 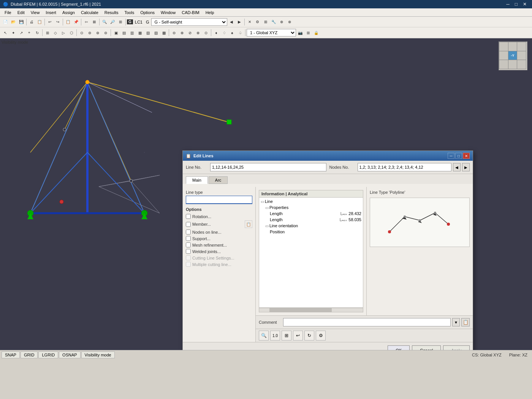 I want to click on menu-item-help: Help, so click(x=210, y=13).